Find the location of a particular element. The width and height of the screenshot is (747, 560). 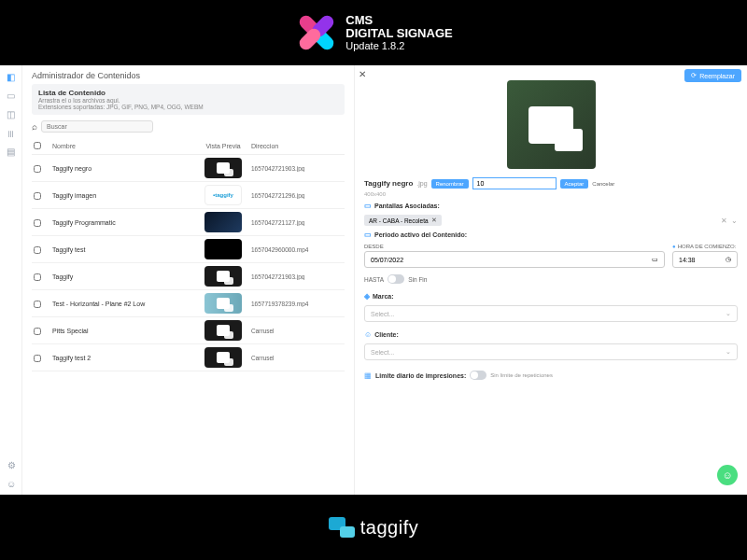

upload-title: Lista de Contenido is located at coordinates (189, 93).